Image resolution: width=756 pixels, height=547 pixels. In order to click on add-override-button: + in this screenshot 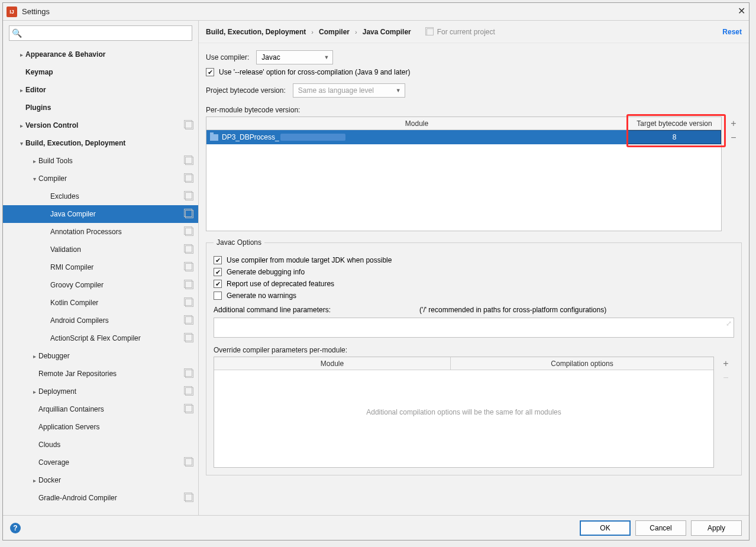, I will do `click(726, 364)`.